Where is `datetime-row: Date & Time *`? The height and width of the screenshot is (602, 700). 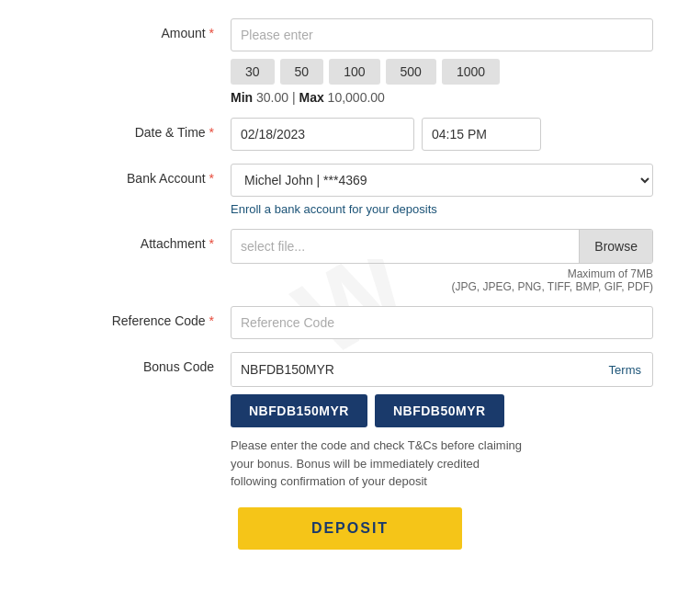
datetime-row: Date & Time * is located at coordinates (350, 134).